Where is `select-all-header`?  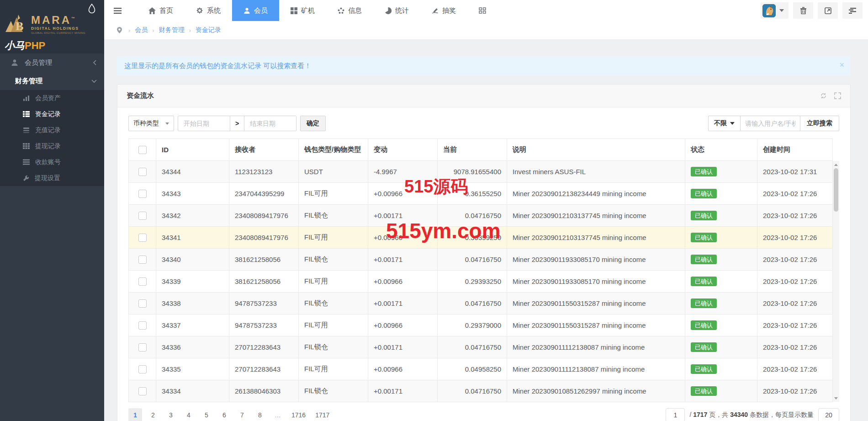
select-all-header is located at coordinates (143, 150).